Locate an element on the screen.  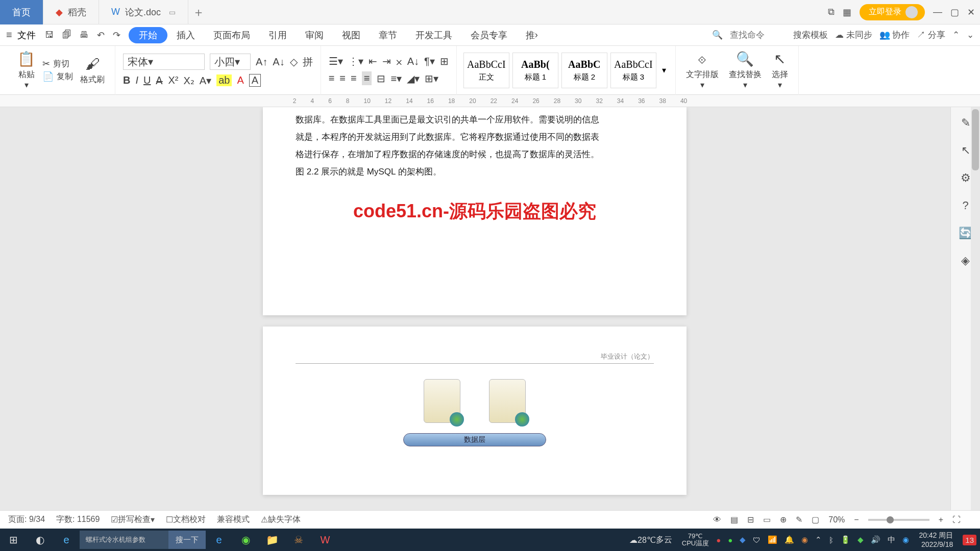
zoom-out-button: − is located at coordinates (856, 520).